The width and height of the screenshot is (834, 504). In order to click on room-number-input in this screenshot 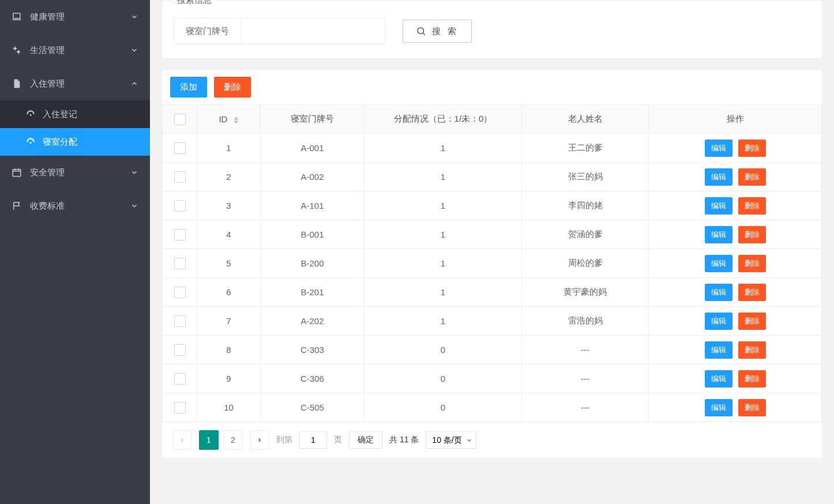, I will do `click(313, 31)`.